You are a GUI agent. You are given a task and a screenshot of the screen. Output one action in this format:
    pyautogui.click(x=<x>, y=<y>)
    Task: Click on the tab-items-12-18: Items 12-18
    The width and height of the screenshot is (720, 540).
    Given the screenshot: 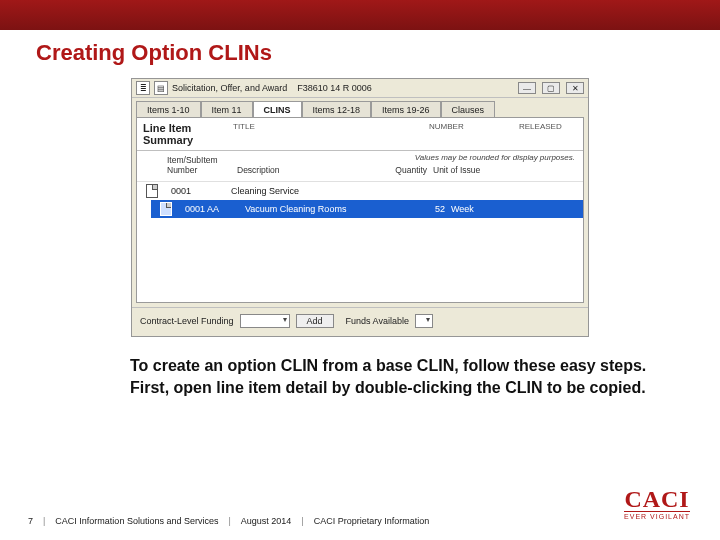 What is the action you would take?
    pyautogui.click(x=337, y=110)
    